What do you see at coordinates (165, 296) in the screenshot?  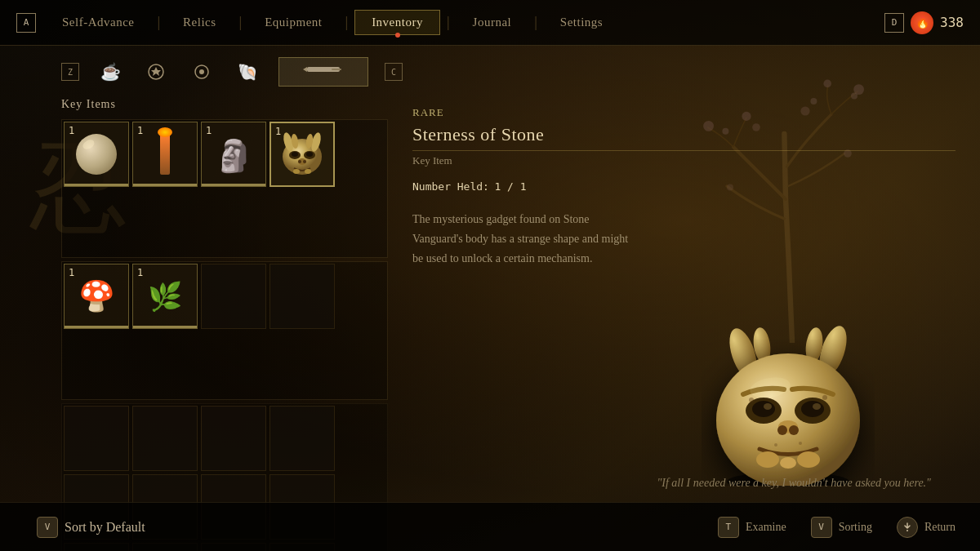 I see `mushroom-item-2: 🌿` at bounding box center [165, 296].